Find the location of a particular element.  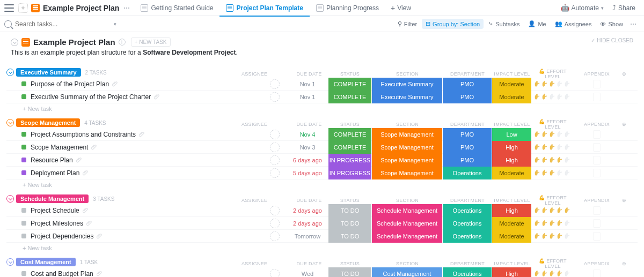

task-name: Purpose of the Project Plan is located at coordinates (70, 84).